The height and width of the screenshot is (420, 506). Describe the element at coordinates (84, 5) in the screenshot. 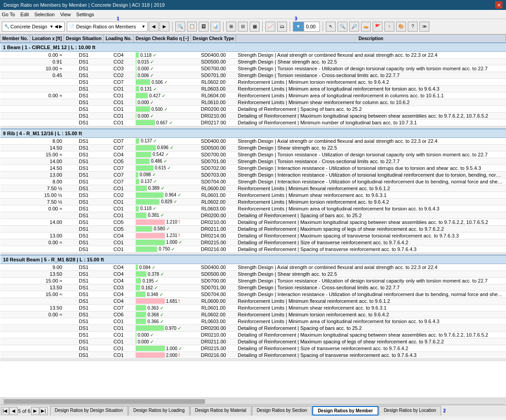

I see `title-bar-text: Design Ratio on Members by Member | Conc…` at that location.